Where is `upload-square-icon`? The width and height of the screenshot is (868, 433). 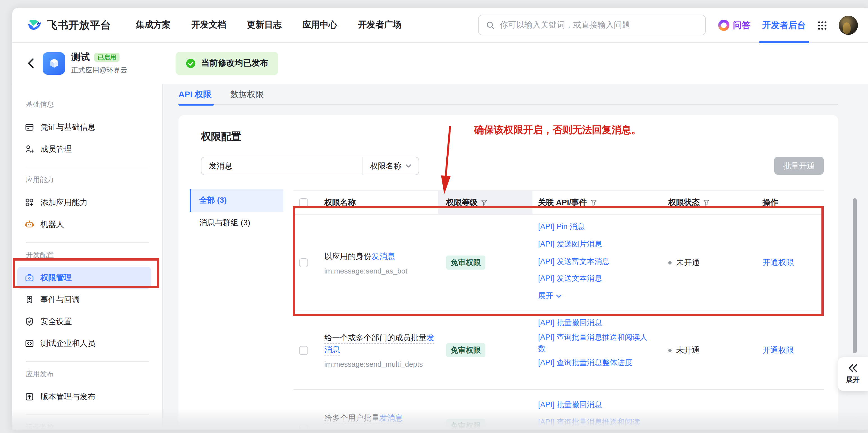
upload-square-icon is located at coordinates (30, 397).